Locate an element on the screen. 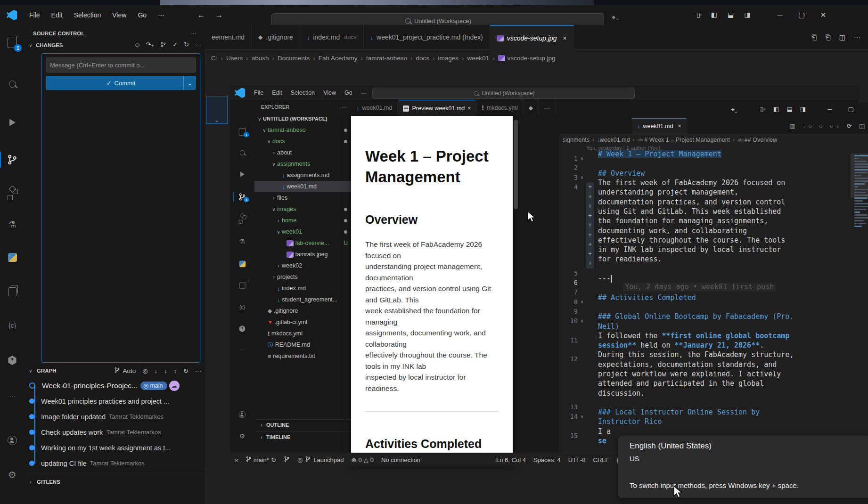  activity-remote-library is located at coordinates (12, 292).